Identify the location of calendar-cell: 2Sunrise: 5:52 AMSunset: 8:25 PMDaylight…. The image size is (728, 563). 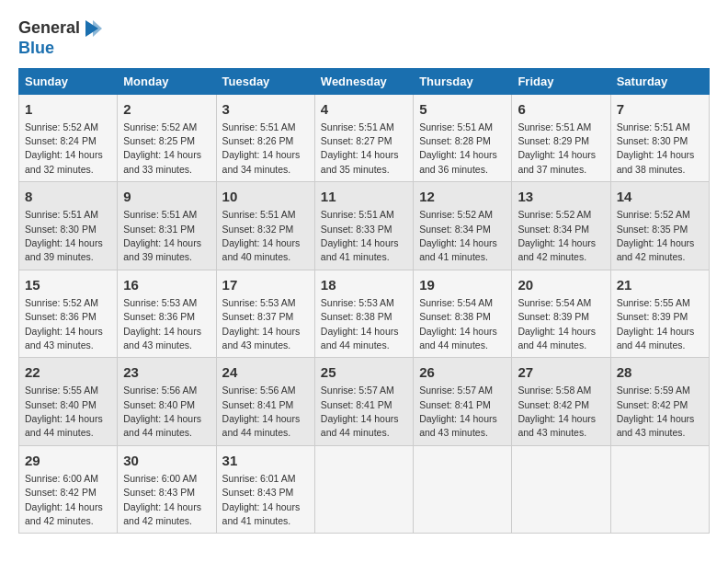
(167, 138).